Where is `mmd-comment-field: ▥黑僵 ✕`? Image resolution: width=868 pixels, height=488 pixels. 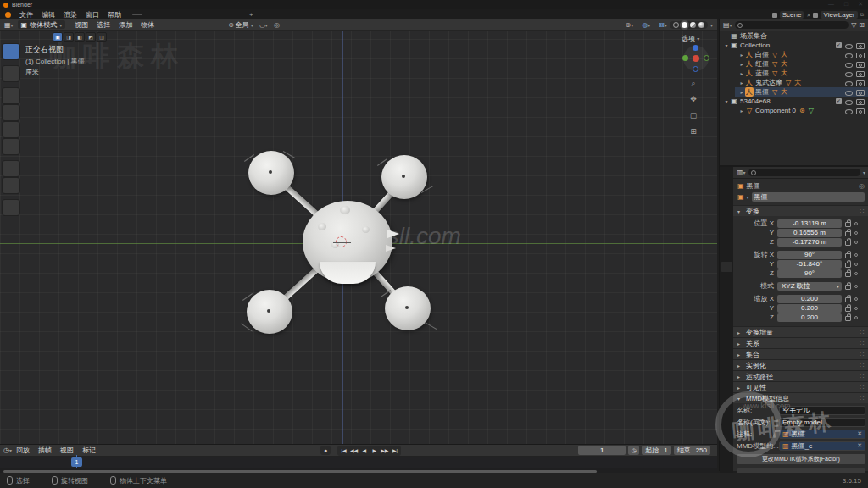
mmd-comment-field: ▥黑僵 ✕ is located at coordinates (822, 434).